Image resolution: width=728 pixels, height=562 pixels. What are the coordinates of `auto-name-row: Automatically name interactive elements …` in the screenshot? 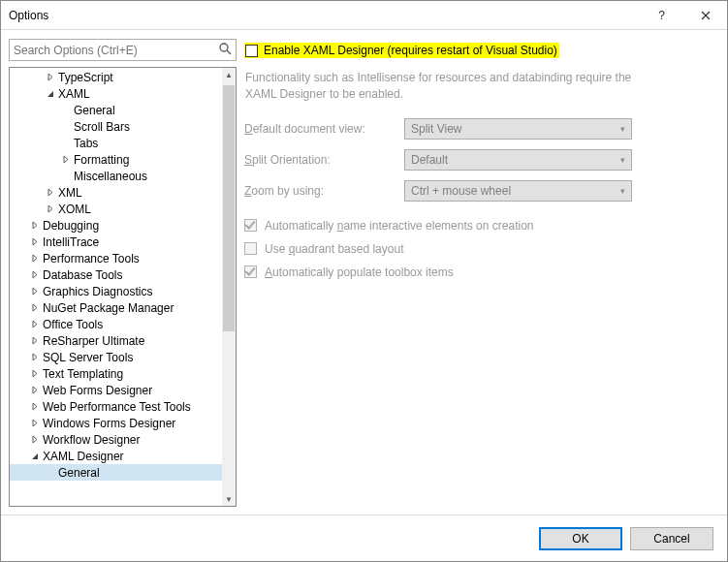 It's located at (475, 226).